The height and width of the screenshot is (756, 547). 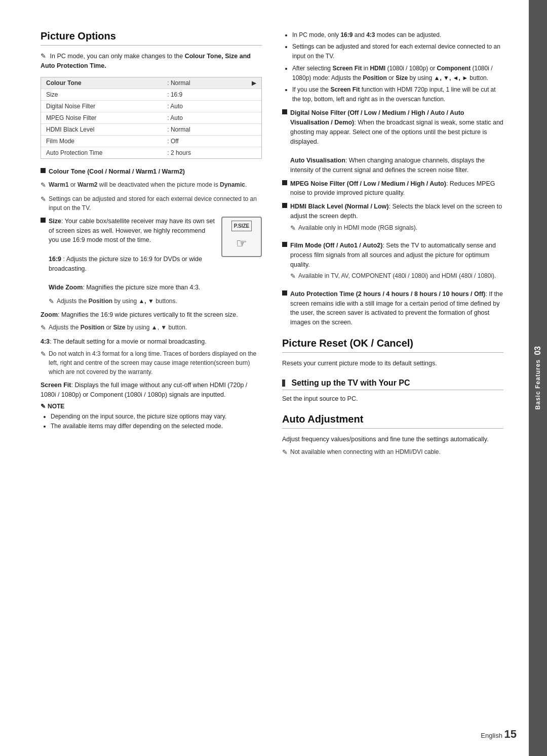 What do you see at coordinates (101, 106) in the screenshot?
I see `table-cell-label: Digital Noise Filter` at bounding box center [101, 106].